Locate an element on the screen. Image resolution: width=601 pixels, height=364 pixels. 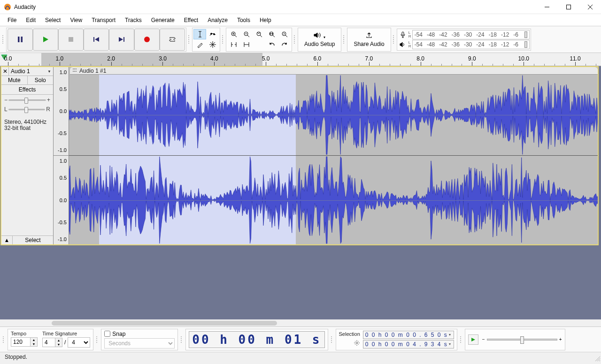
menu-tools: Tools is located at coordinates (244, 20).